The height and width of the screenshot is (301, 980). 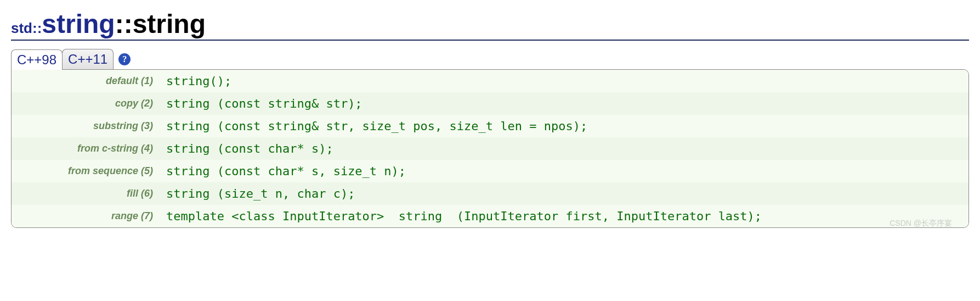 What do you see at coordinates (169, 24) in the screenshot?
I see `member-name: string` at bounding box center [169, 24].